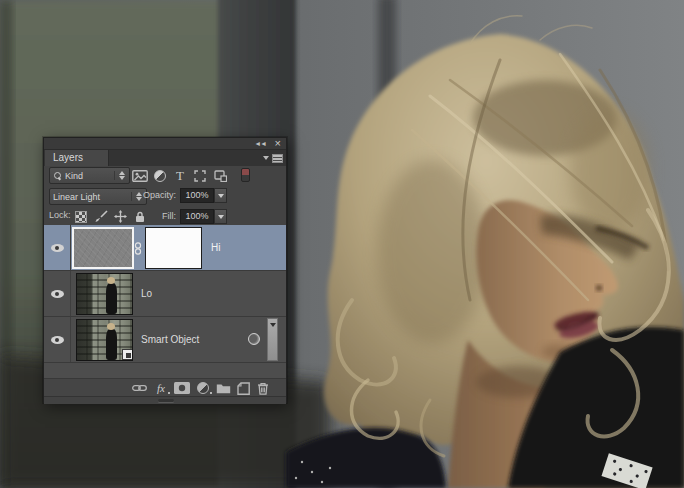  I want to click on opacity-dropdown-button, so click(220, 196).